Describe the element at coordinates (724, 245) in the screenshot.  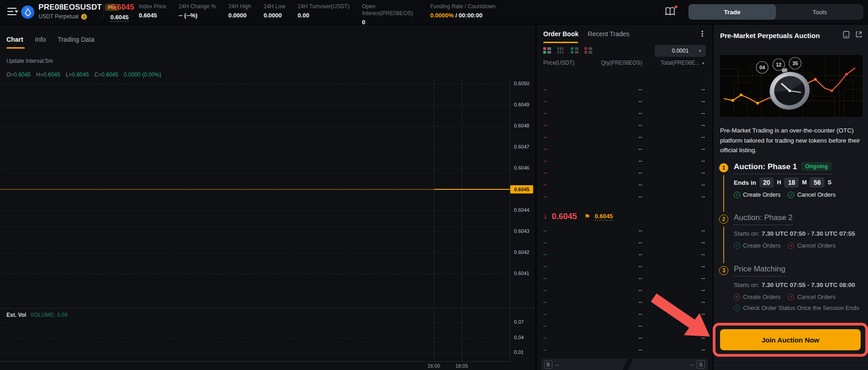
I see `timeline-connector` at that location.